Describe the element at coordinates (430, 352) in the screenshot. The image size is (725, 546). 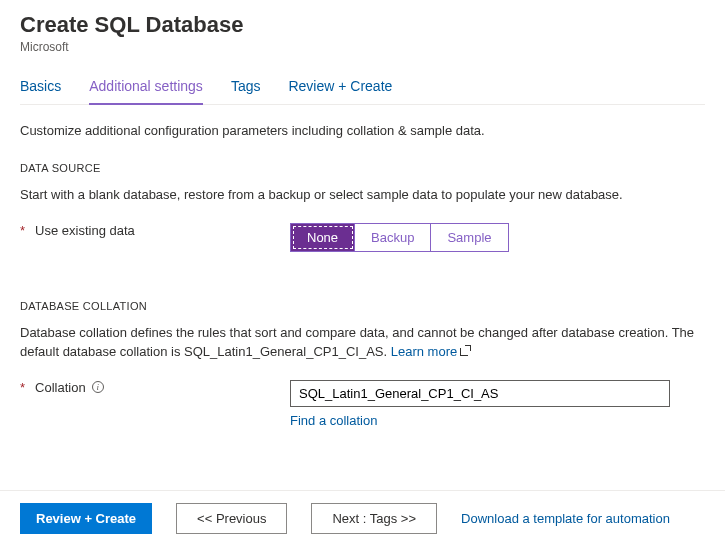
I see `learn-more-link: Learn more` at that location.